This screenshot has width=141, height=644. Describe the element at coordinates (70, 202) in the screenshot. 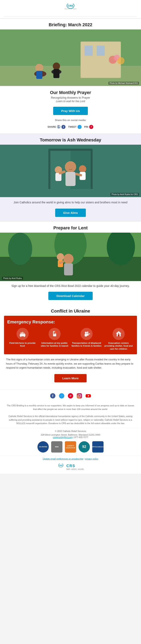

I see `ash-wednesday-body: Join Catholics around the world in givin…` at that location.